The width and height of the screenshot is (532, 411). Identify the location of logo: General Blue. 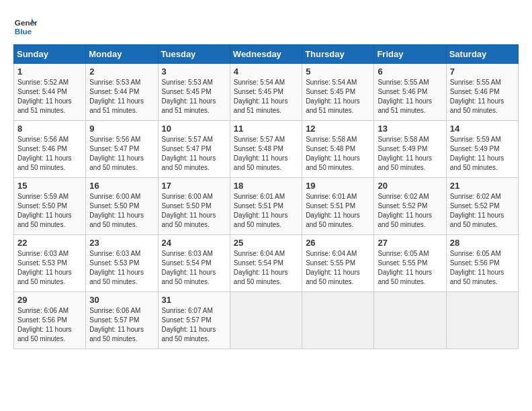
(26, 26).